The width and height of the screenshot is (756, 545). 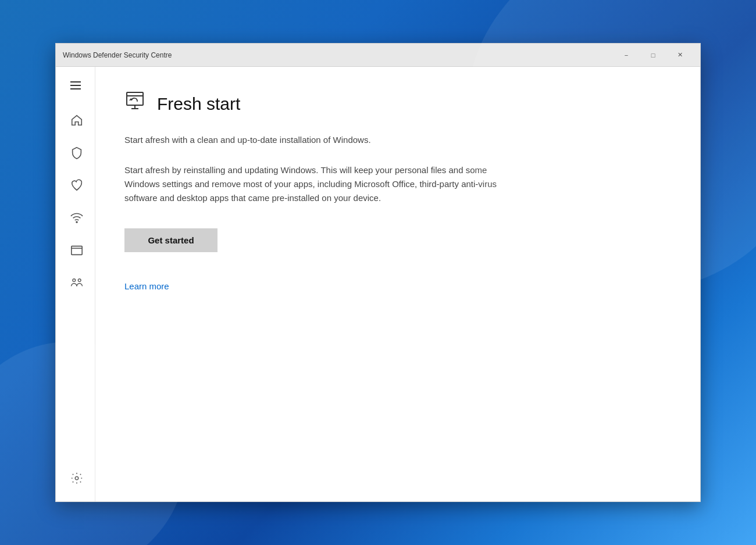 I want to click on browser-icon, so click(x=77, y=250).